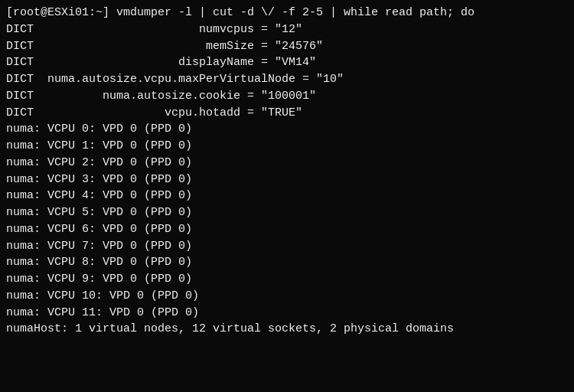 The height and width of the screenshot is (392, 574). Describe the element at coordinates (287, 180) in the screenshot. I see `terminal-line: numa: VCPU 3: VPD 0 (PPD 0)` at that location.